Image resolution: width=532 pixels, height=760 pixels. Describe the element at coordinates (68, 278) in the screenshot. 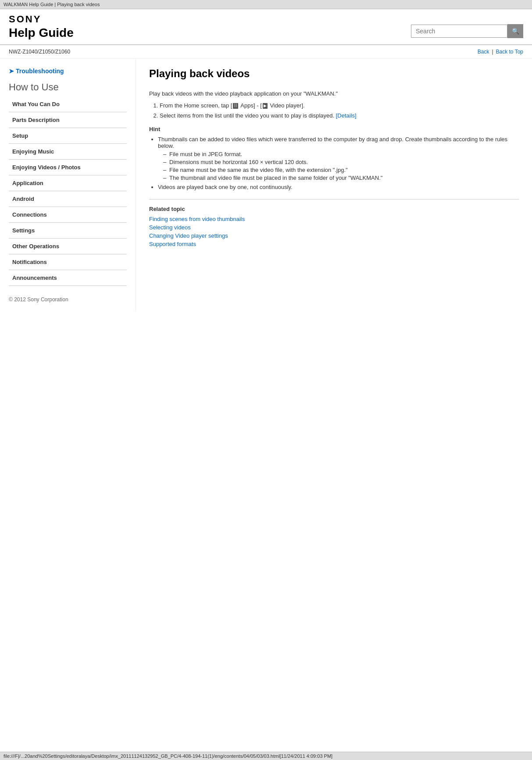

I see `sidebar-link-announcements: Announcements` at that location.